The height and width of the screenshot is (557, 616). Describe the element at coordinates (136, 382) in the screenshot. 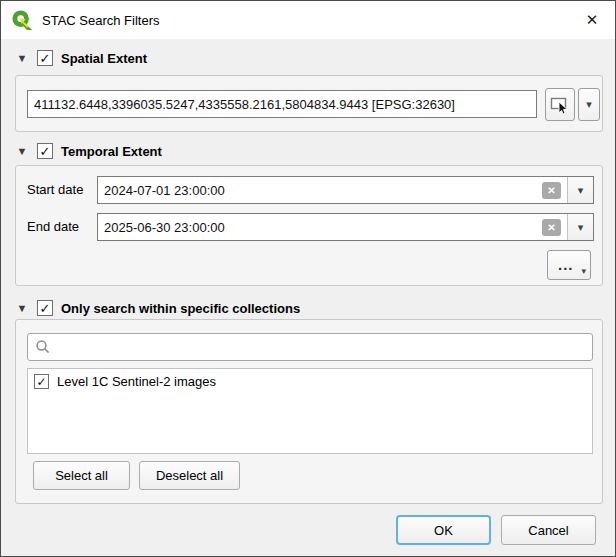

I see `item-label: Level 1C Sentinel-2 images` at that location.